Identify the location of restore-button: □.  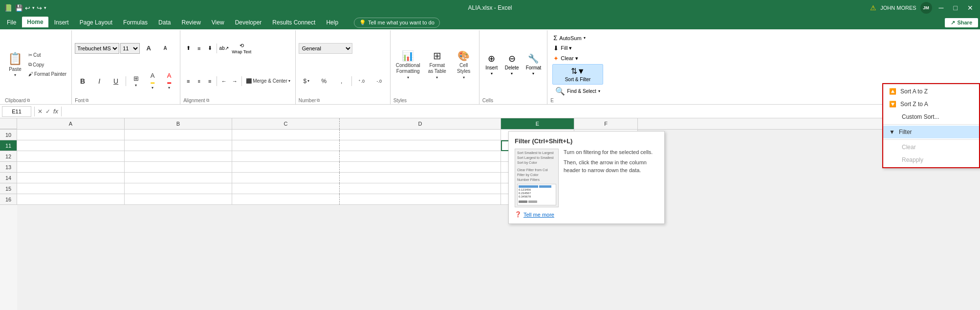
(956, 8).